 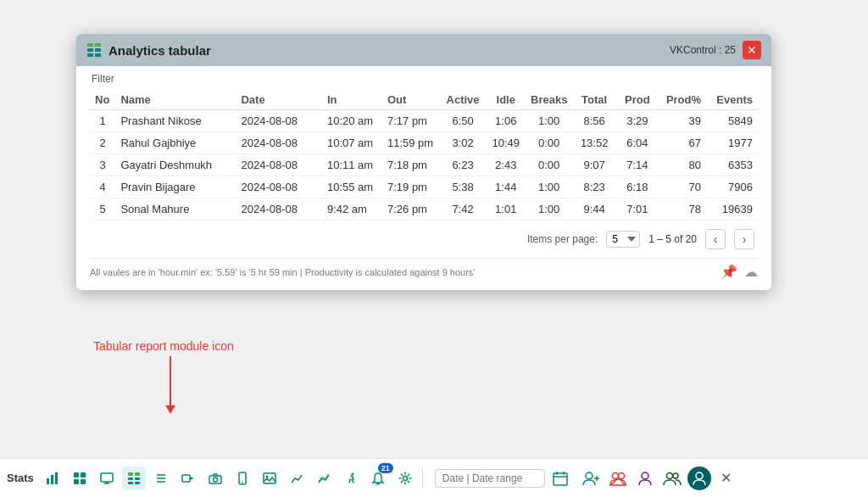 I want to click on cell-in: 9:42 am, so click(x=353, y=209).